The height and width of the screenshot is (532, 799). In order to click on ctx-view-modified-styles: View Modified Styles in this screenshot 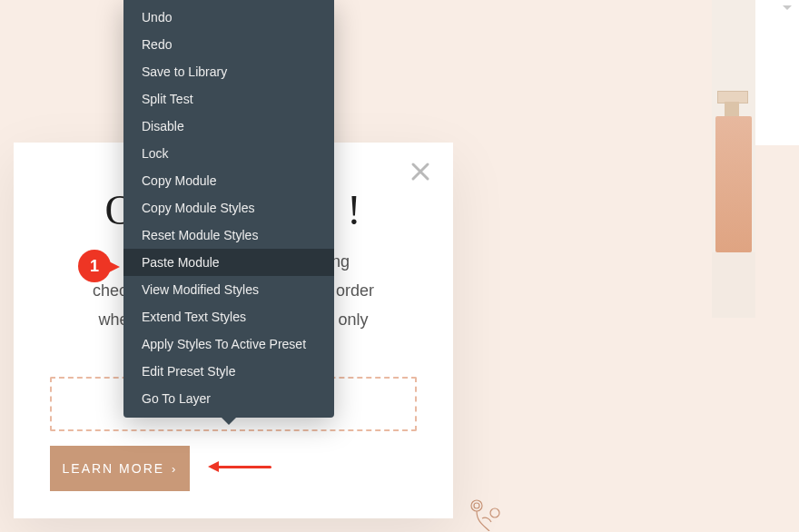, I will do `click(229, 290)`.